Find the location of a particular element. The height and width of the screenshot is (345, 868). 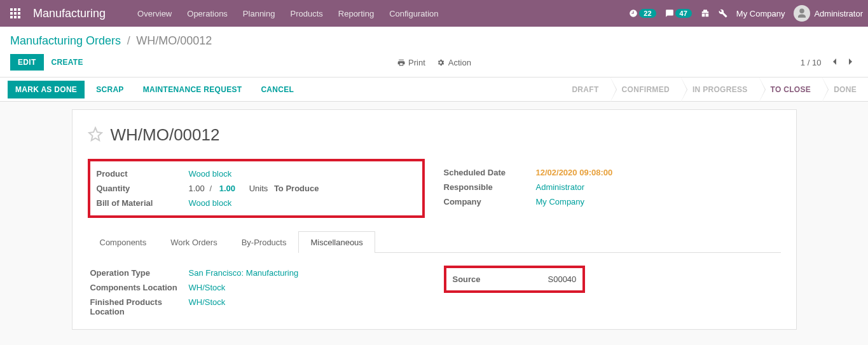

qty-producing: 1.00 is located at coordinates (228, 188).